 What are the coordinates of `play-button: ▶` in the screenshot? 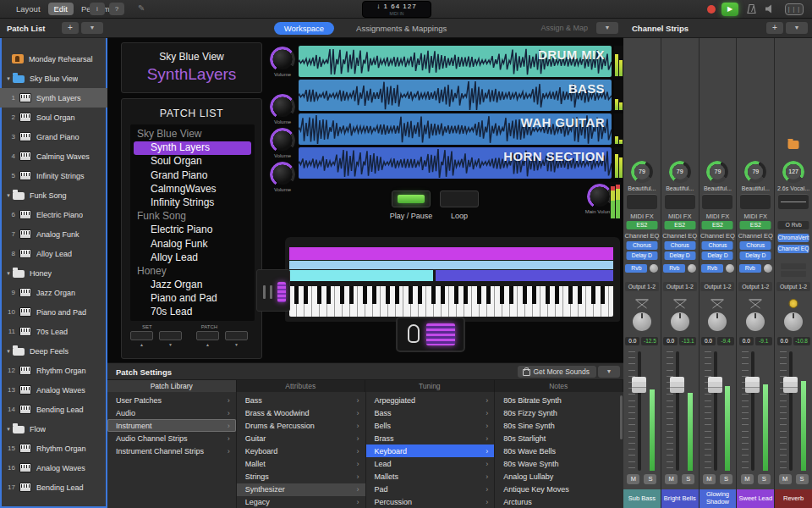 It's located at (730, 9).